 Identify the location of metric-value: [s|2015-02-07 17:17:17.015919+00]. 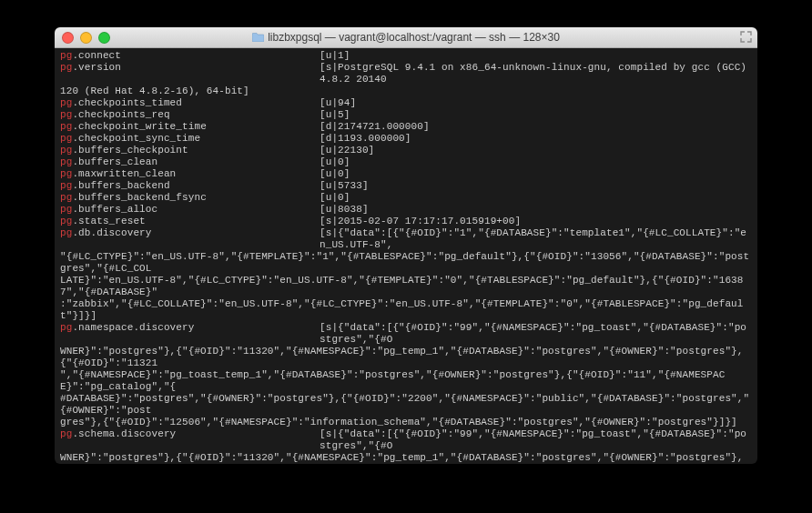
(421, 222).